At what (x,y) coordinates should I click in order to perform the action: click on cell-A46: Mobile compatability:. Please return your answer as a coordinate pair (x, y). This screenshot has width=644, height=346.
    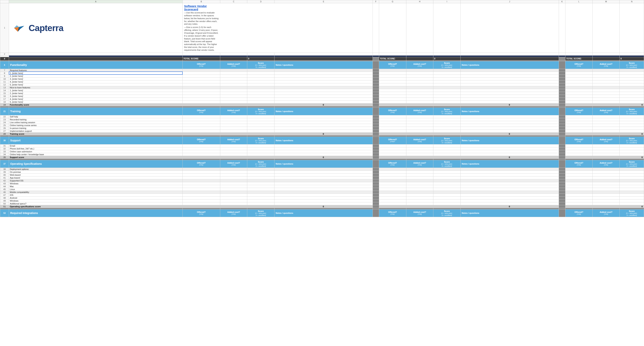
    Looking at the image, I should click on (96, 192).